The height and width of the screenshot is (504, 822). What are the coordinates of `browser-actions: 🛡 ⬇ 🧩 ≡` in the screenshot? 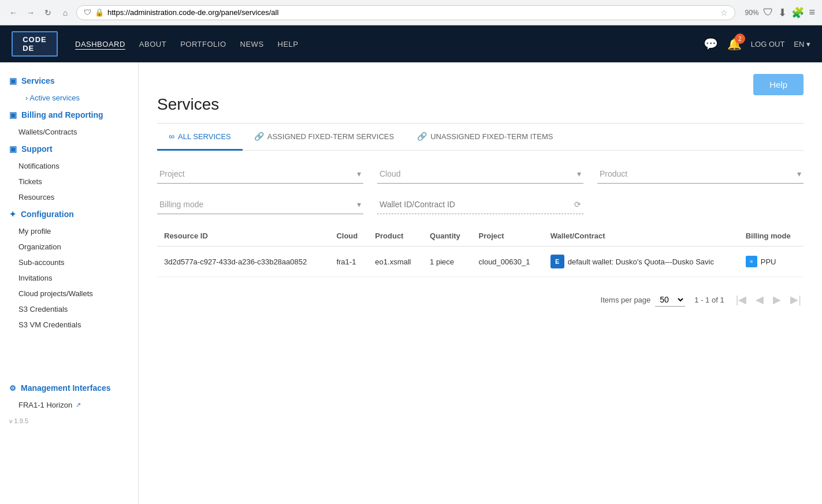 It's located at (789, 13).